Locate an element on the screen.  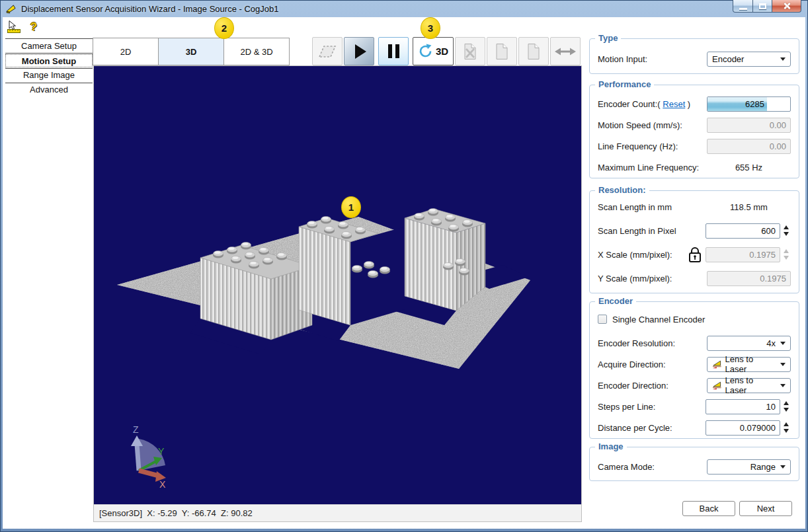
pause-button is located at coordinates (393, 52).